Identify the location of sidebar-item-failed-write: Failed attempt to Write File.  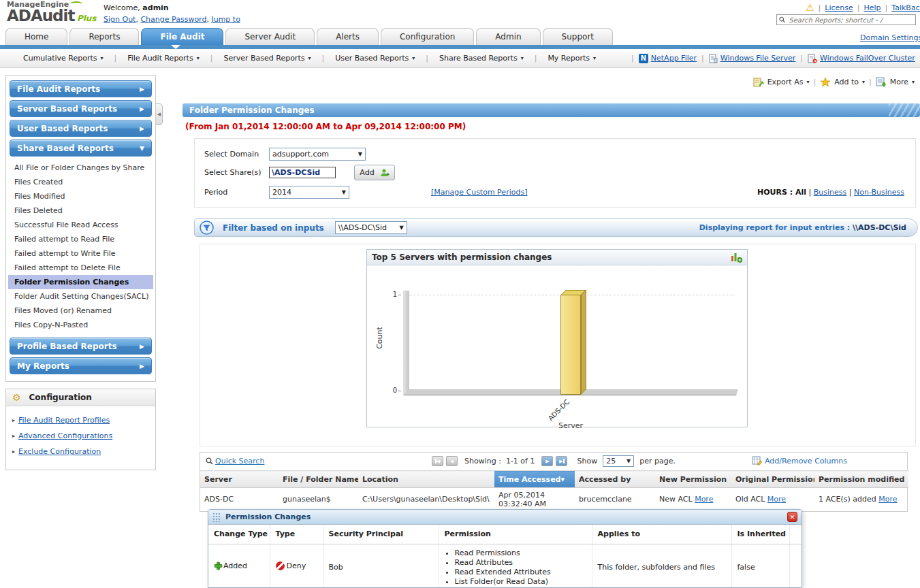
(80, 253).